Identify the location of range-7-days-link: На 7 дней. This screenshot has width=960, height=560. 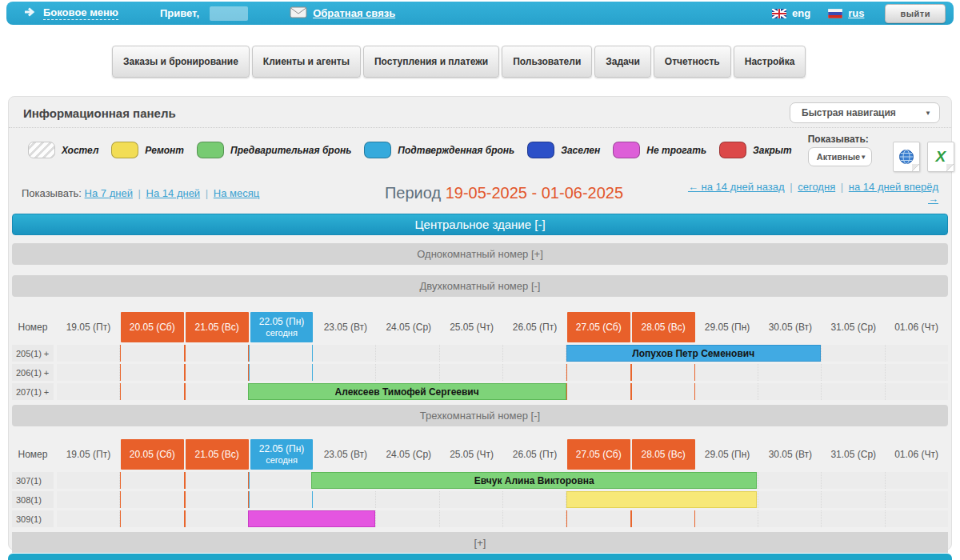
(109, 194).